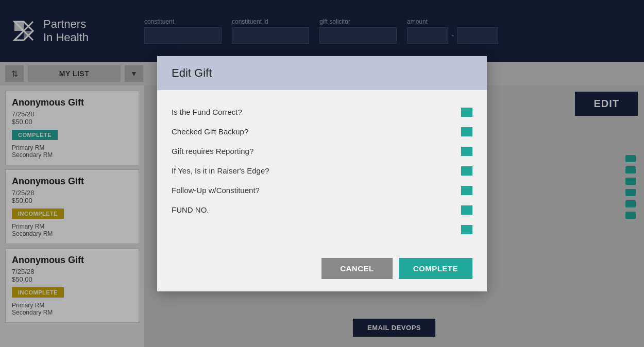 This screenshot has height=347, width=644. I want to click on checklist-item-1: Checked Gift Backup?, so click(322, 132).